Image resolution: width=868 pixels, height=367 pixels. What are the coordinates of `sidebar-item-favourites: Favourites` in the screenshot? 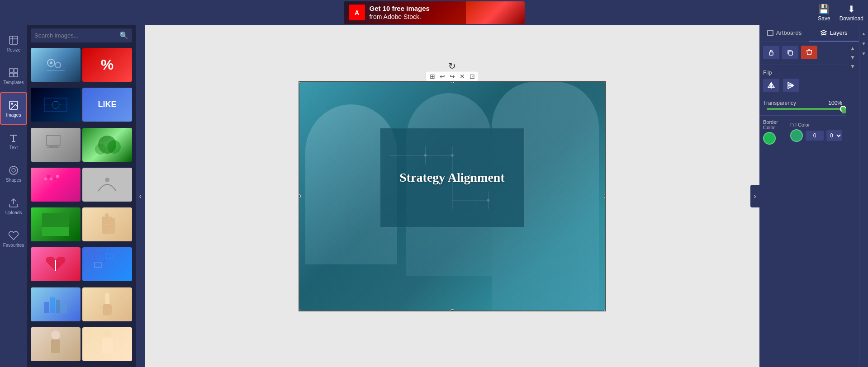 It's located at (14, 239).